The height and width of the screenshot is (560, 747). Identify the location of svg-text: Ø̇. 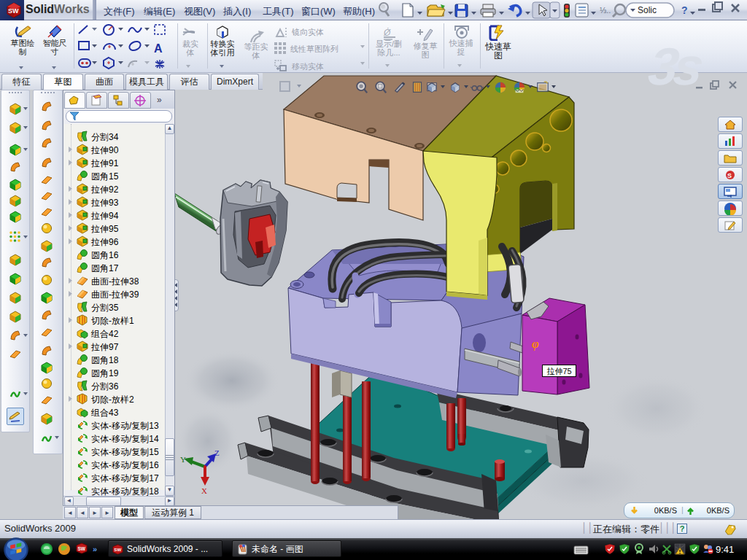
(387, 33).